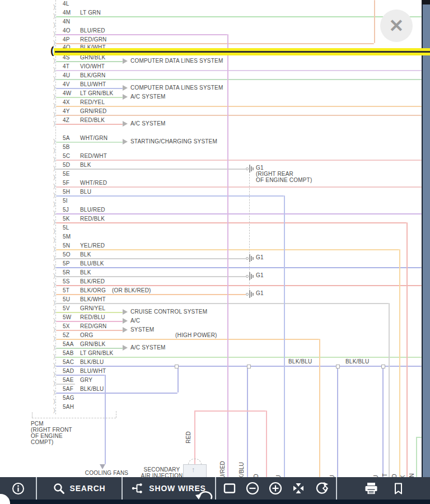  Describe the element at coordinates (298, 488) in the screenshot. I see `center-view-button` at that location.